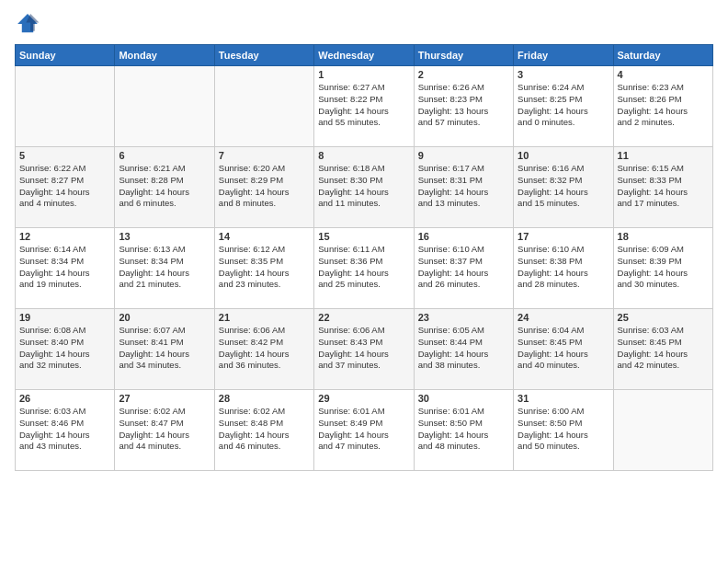 The height and width of the screenshot is (563, 728). I want to click on day-number: 2, so click(463, 75).